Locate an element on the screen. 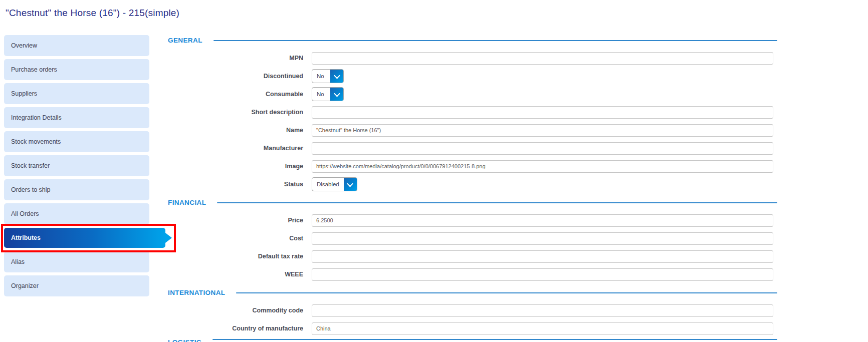  section-header-general: GENERAL is located at coordinates (473, 40).